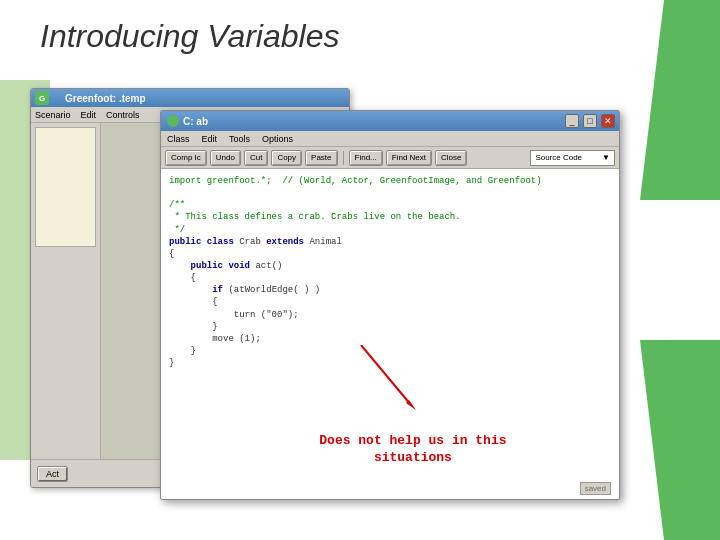  I want to click on page-title: Introducing Variables, so click(190, 36).